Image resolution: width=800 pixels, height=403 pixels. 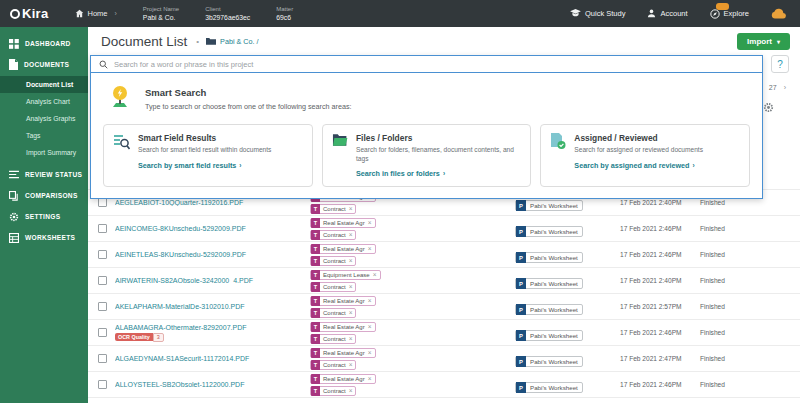 I want to click on sidebar-item-settings: SETTINGS, so click(x=44, y=216).